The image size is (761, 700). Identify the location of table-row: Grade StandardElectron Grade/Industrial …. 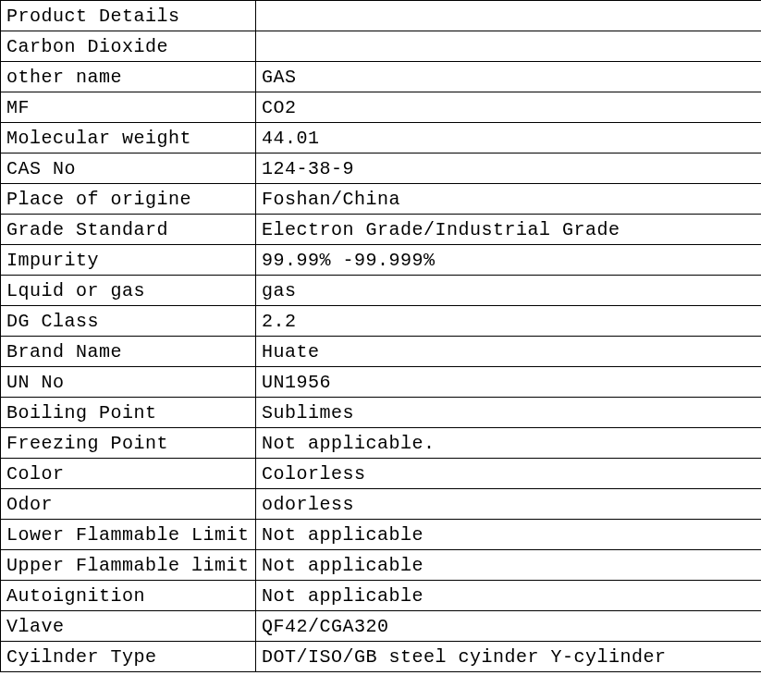
(381, 229).